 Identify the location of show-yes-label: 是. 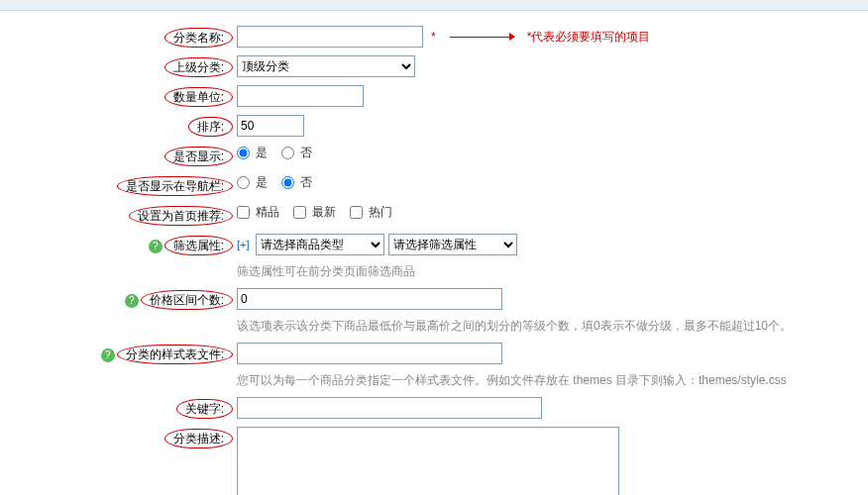
(262, 152).